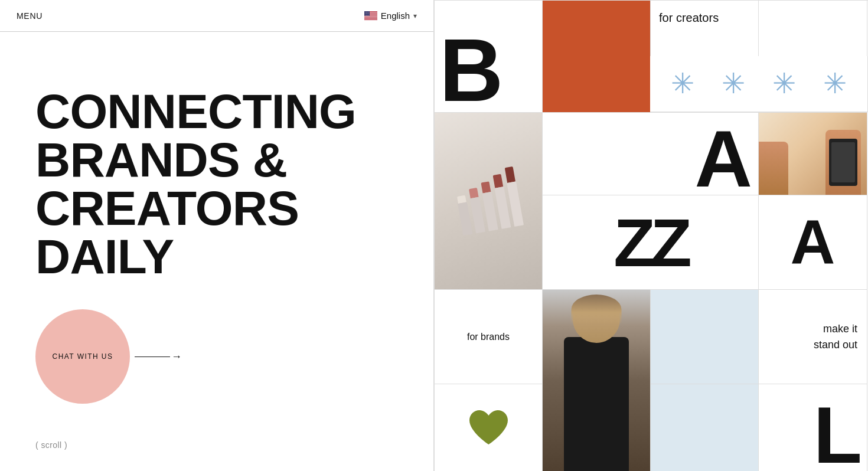 Image resolution: width=868 pixels, height=471 pixels. I want to click on cell-lipstick, so click(489, 201).